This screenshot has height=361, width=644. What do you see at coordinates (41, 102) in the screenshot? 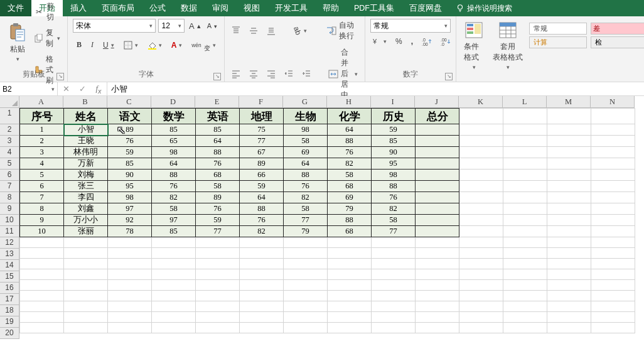
I see `col-header-A: A` at bounding box center [41, 102].